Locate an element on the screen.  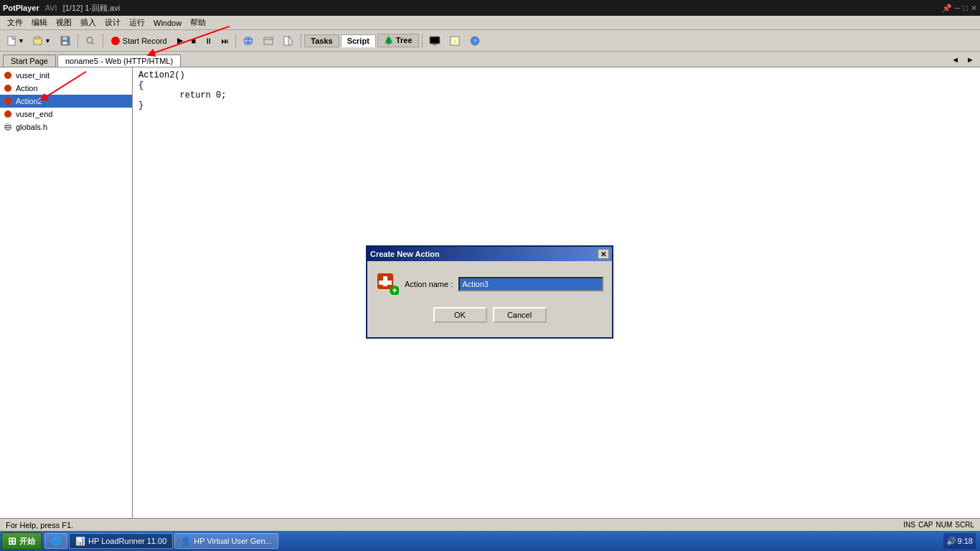
potplayer-label: PotPlayer is located at coordinates (22, 8).